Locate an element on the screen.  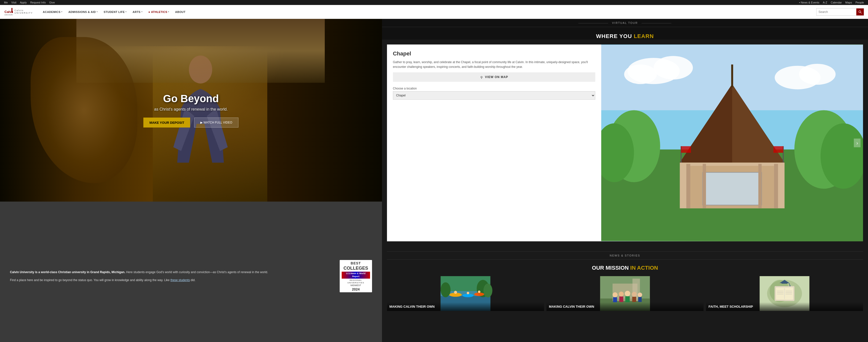
nav-athletics: ● ATHLETICS▾ is located at coordinates (159, 12).